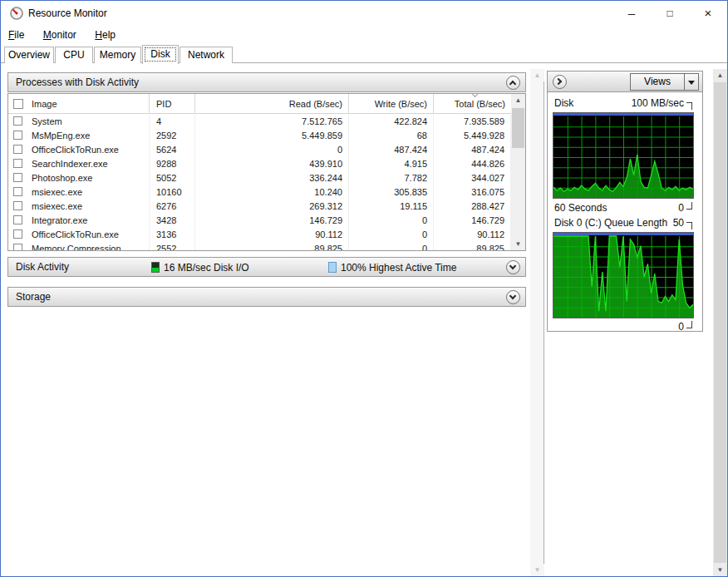 Image resolution: width=728 pixels, height=577 pixels. Describe the element at coordinates (17, 35) in the screenshot. I see `menu-file: File` at that location.